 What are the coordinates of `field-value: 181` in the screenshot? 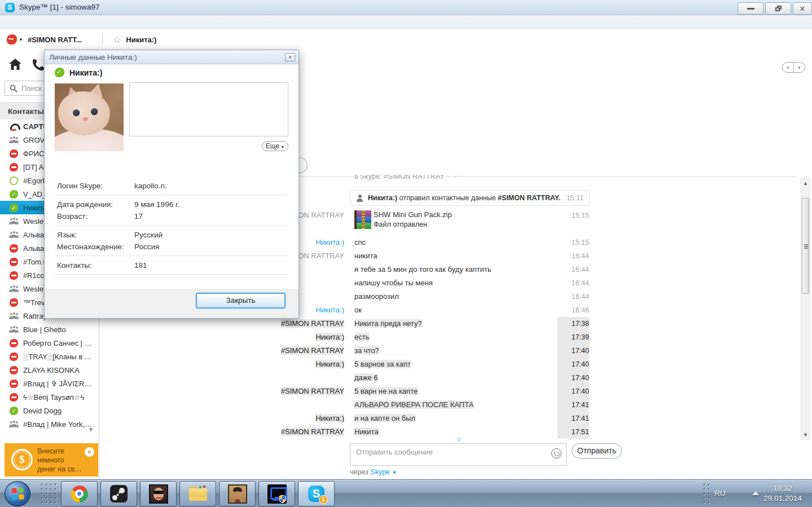 It's located at (141, 265).